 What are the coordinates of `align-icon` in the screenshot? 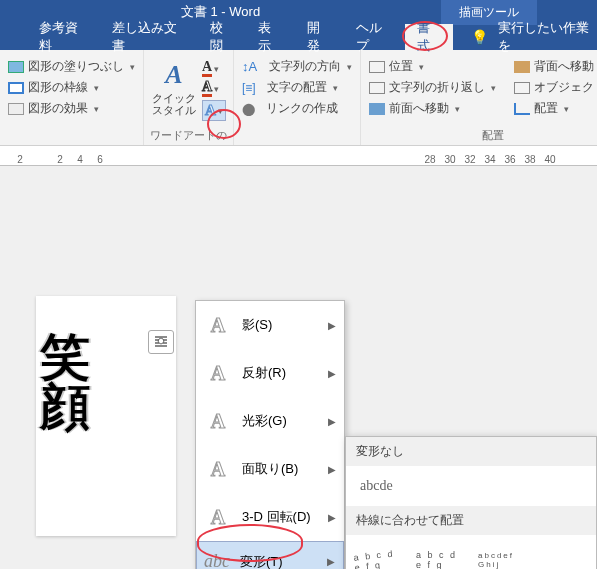 It's located at (522, 109).